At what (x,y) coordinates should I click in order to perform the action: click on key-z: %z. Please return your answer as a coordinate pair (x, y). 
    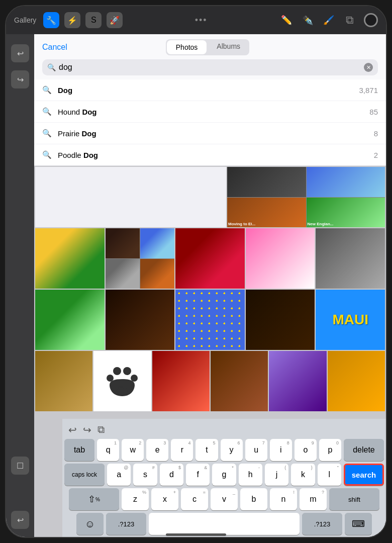
    Looking at the image, I should click on (135, 499).